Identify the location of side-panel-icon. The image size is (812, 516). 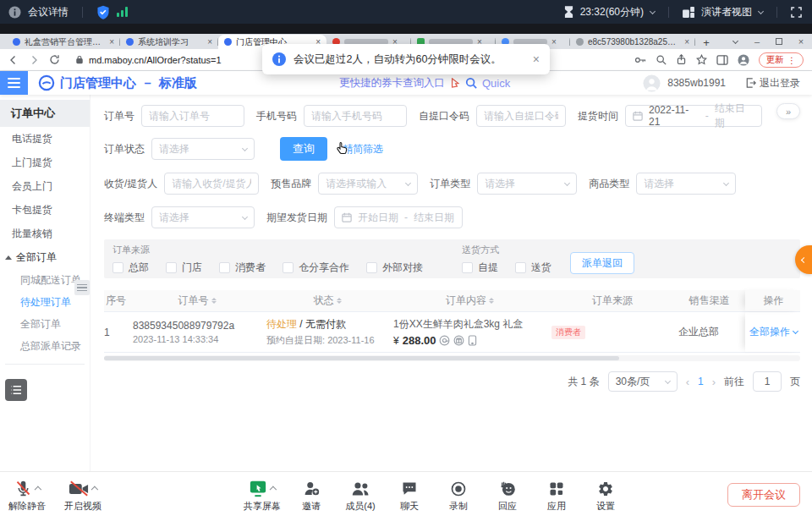
(722, 60).